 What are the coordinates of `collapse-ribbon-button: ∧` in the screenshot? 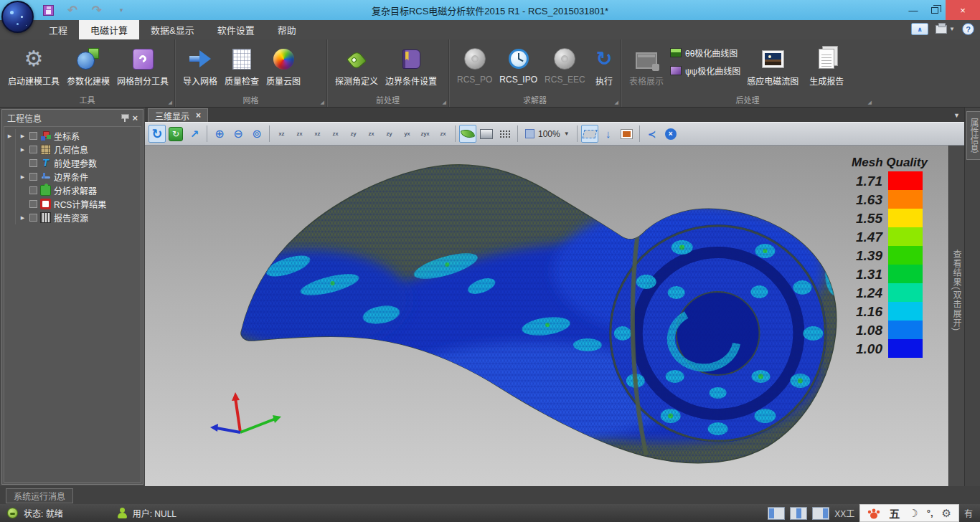 It's located at (920, 29).